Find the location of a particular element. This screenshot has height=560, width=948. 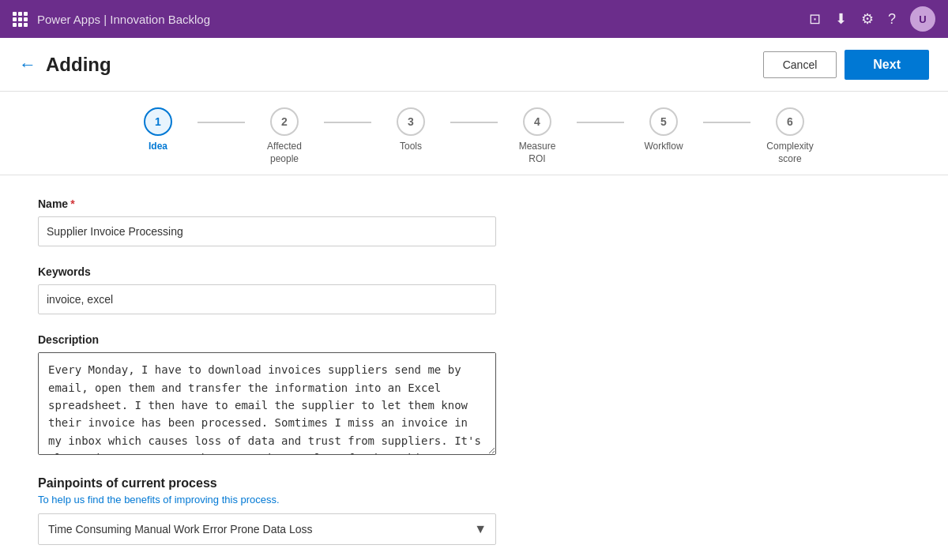

step-5-circle: 5 is located at coordinates (664, 122).